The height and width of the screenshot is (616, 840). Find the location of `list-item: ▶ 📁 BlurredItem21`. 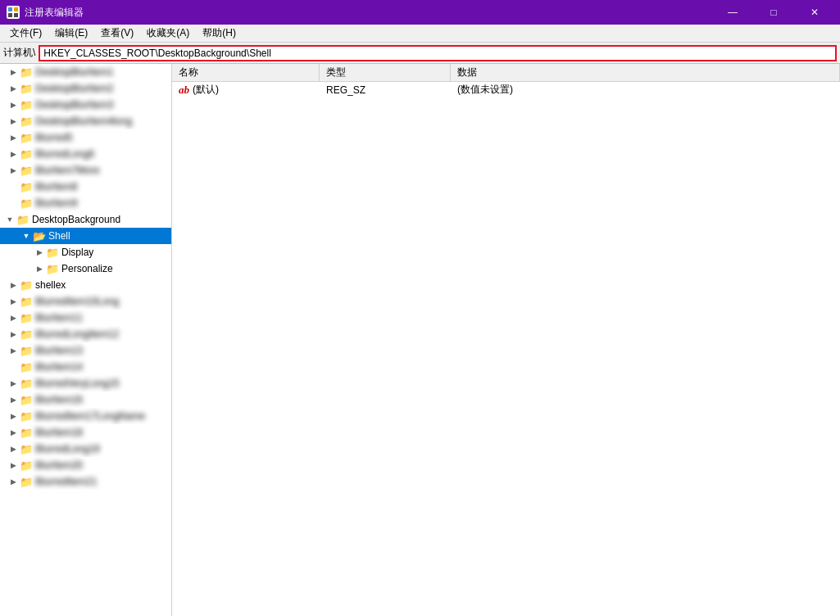

list-item: ▶ 📁 BlurredItem21 is located at coordinates (85, 482).